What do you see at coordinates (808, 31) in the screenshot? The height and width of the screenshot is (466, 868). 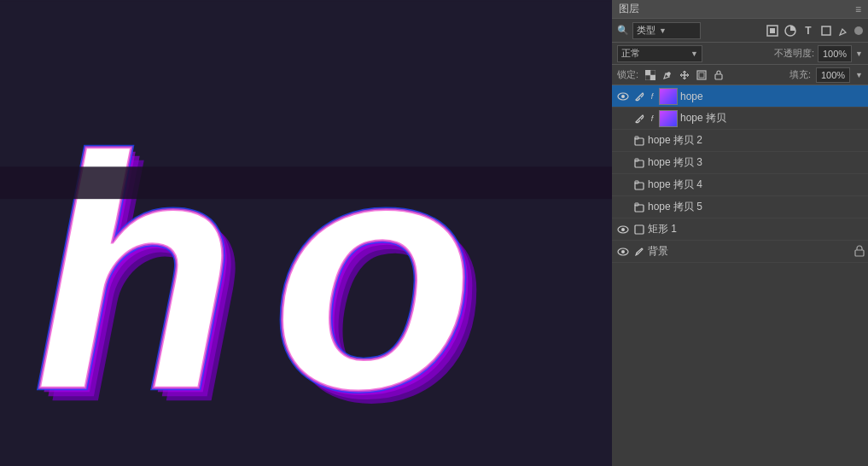 I see `filter-text-icon: T` at bounding box center [808, 31].